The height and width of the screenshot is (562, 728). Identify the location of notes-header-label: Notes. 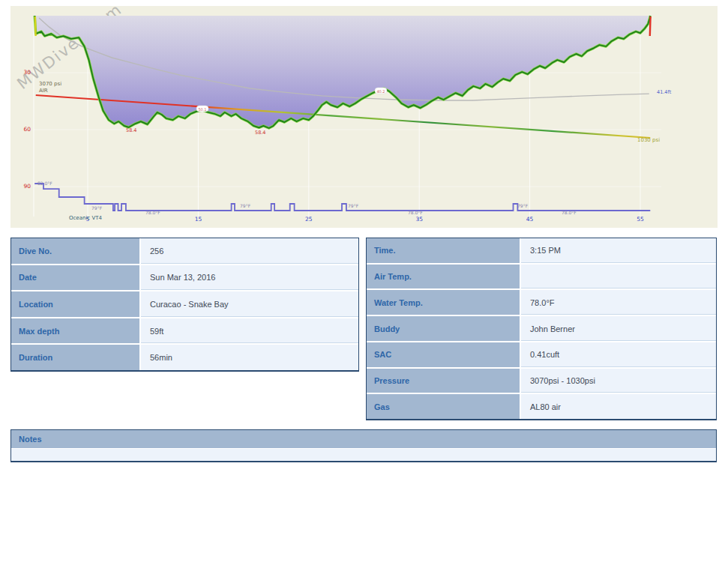
(364, 439).